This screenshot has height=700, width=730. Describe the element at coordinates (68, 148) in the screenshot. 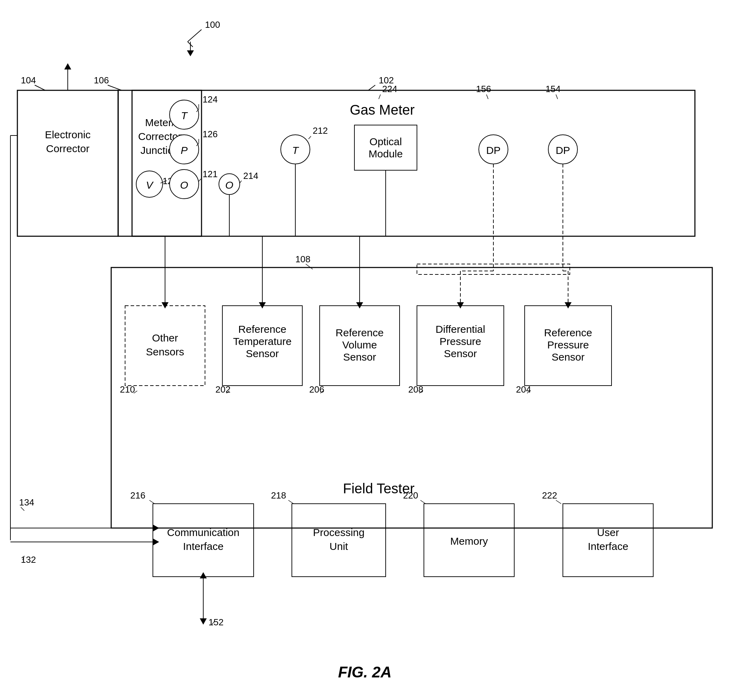

I see `electronic-corrector-label2: Corrector` at that location.